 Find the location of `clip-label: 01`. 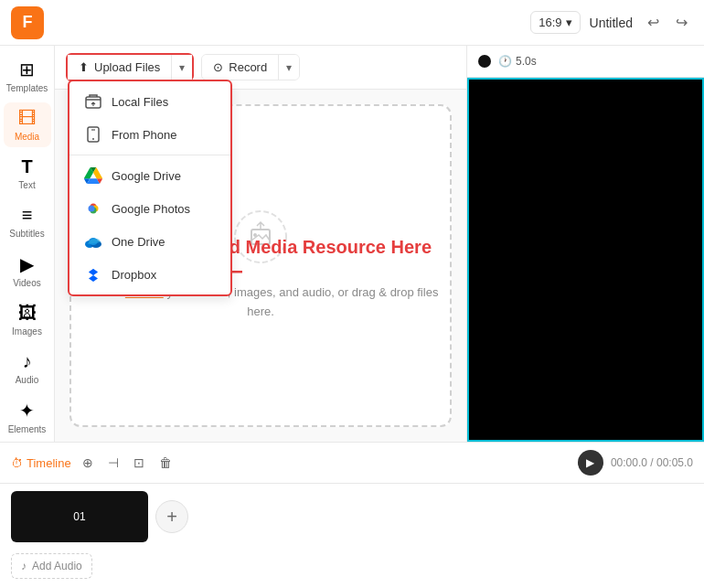

clip-label: 01 is located at coordinates (79, 517).